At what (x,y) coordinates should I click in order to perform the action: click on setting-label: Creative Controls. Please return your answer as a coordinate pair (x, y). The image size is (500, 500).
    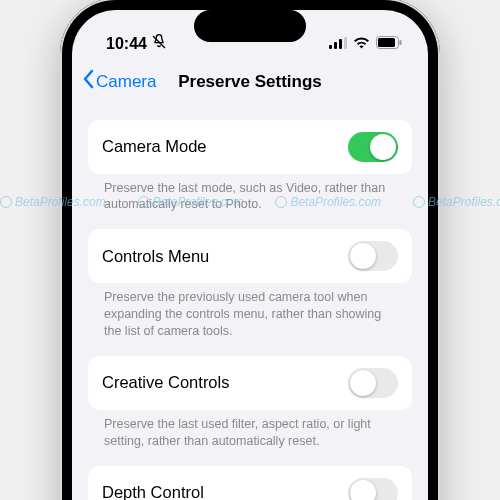
    Looking at the image, I should click on (166, 382).